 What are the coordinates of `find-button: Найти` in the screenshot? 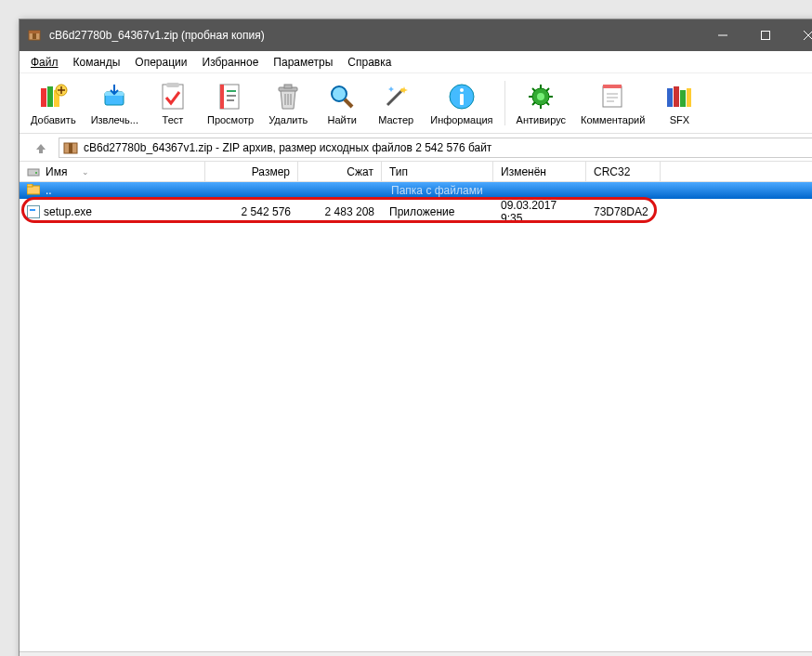 It's located at (342, 103).